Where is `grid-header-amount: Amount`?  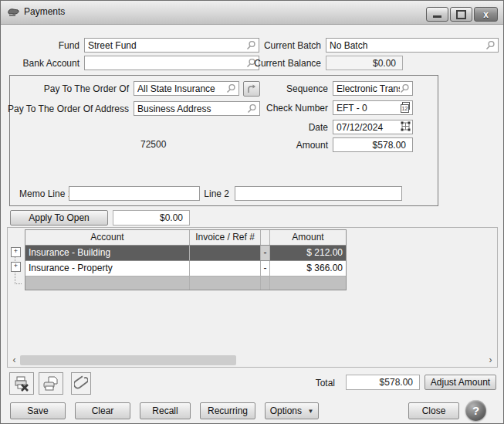
grid-header-amount: Amount is located at coordinates (308, 238).